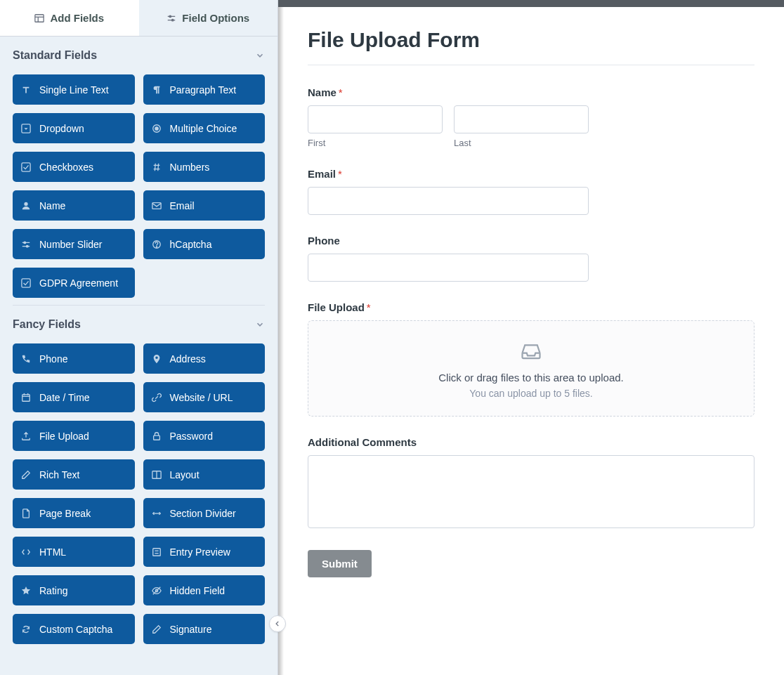 This screenshot has height=675, width=784. I want to click on tab-add-fields: Add Fields, so click(70, 18).